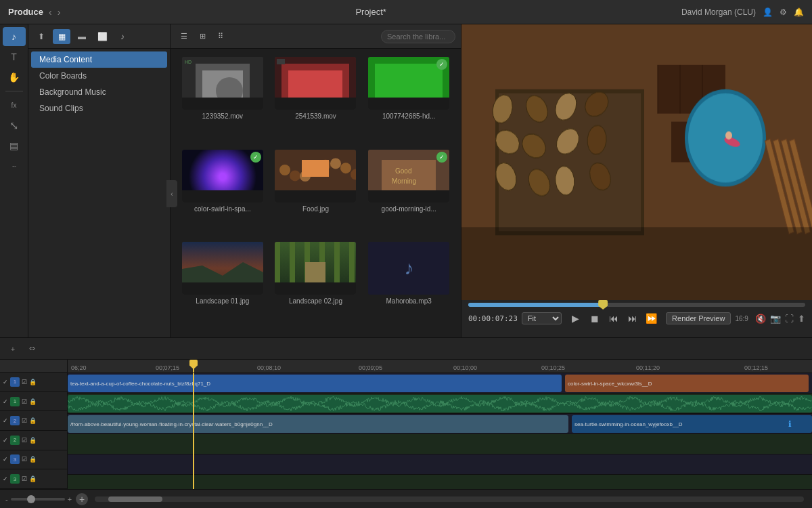 This screenshot has height=508, width=812. Describe the element at coordinates (99, 108) in the screenshot. I see `sidebar-item-sound-clips: Sound Clips` at that location.